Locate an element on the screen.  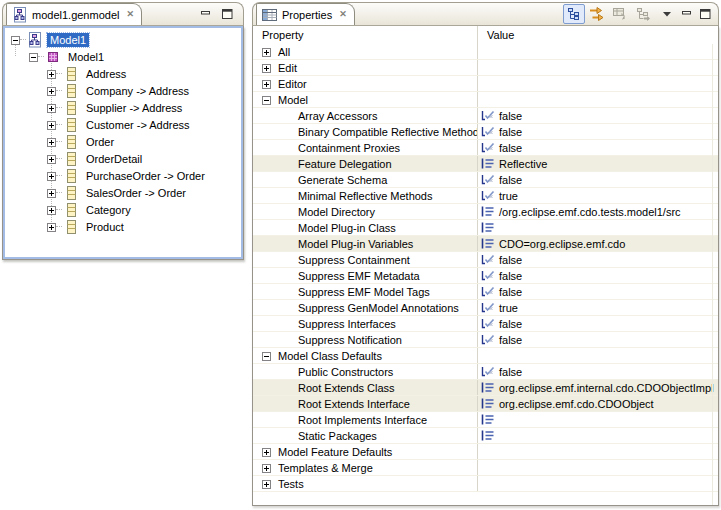
category-row-model-class-defaults: Model Class Defaults is located at coordinates (486, 356).